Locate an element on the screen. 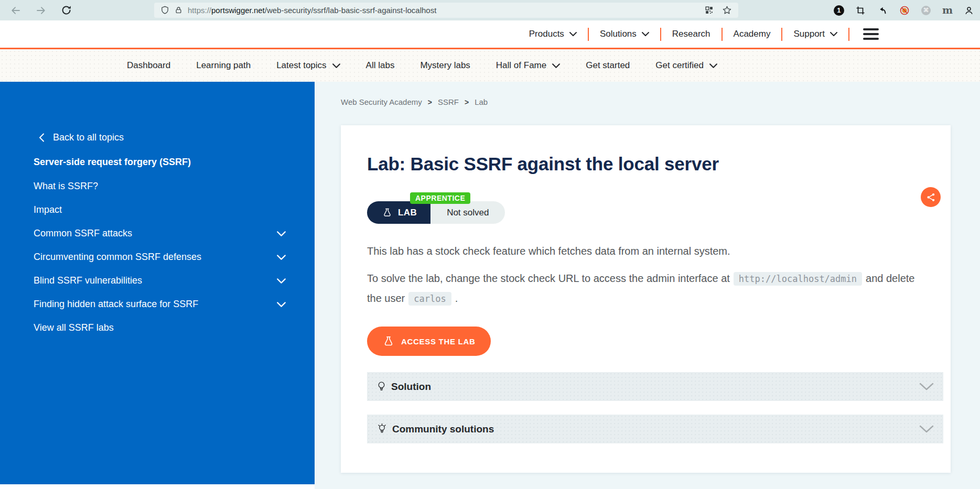  reload-icon is located at coordinates (66, 10).